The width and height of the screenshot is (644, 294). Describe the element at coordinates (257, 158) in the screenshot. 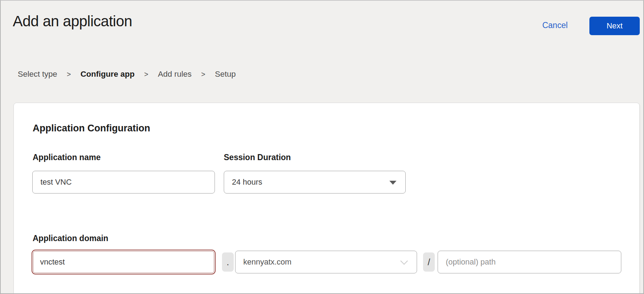

I see `session-duration-label: Session Duration` at that location.